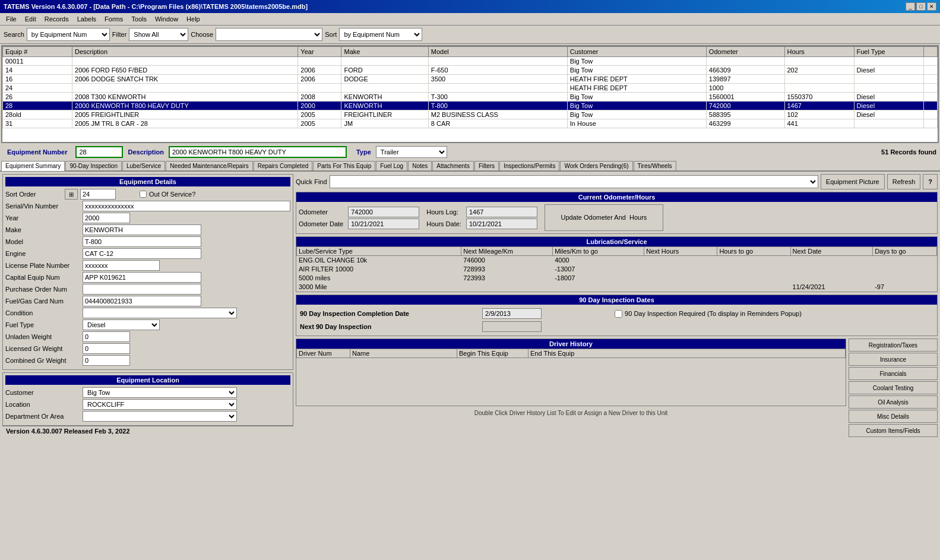 The image size is (940, 560). What do you see at coordinates (498, 52) in the screenshot?
I see `col-model: Model` at bounding box center [498, 52].